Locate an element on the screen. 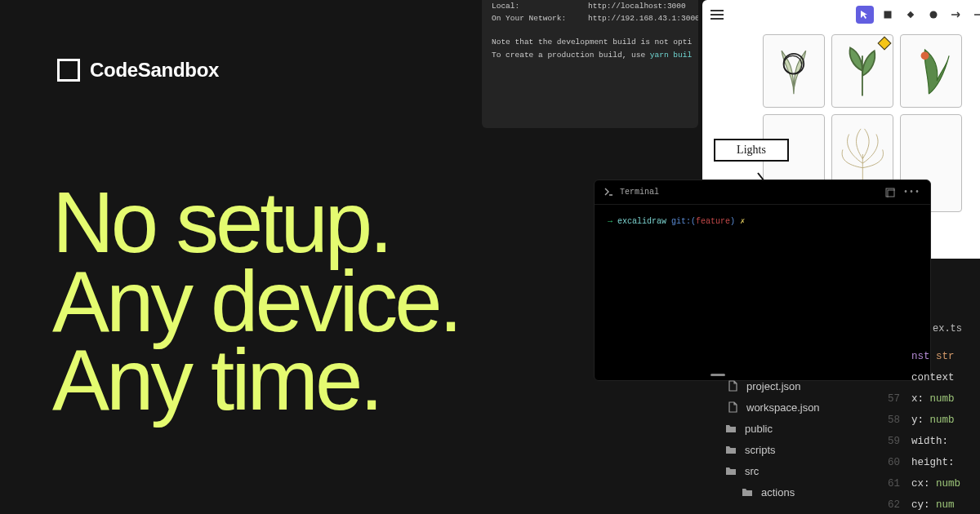 The width and height of the screenshot is (980, 514). editor-line: 60height: is located at coordinates (931, 463).